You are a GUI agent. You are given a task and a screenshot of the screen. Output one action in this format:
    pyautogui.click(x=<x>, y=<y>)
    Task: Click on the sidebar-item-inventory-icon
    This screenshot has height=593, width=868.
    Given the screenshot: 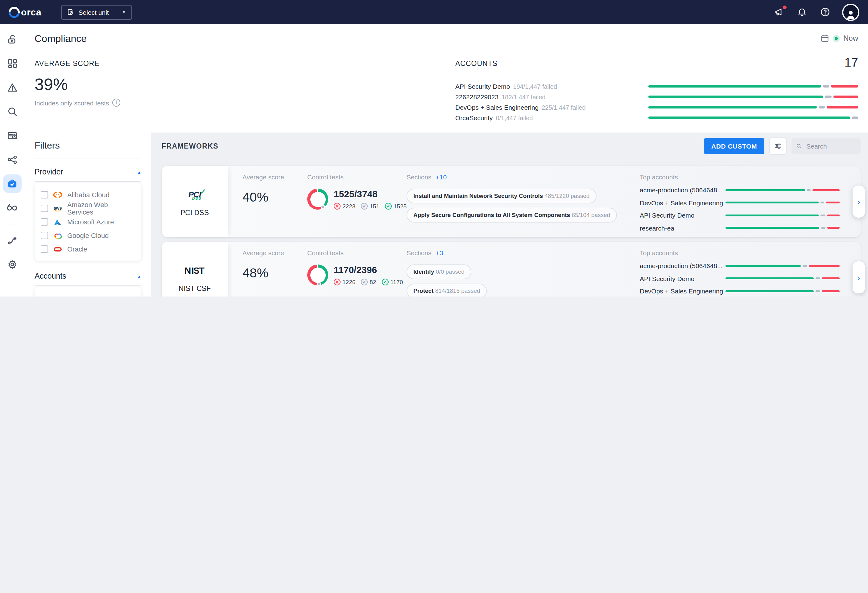 What is the action you would take?
    pyautogui.click(x=12, y=136)
    